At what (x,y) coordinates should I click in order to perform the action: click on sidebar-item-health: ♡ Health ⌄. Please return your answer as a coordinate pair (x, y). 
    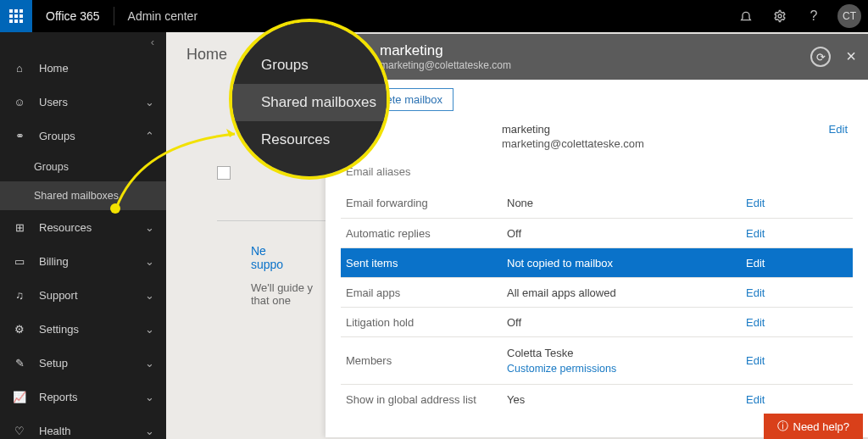
    Looking at the image, I should click on (83, 426).